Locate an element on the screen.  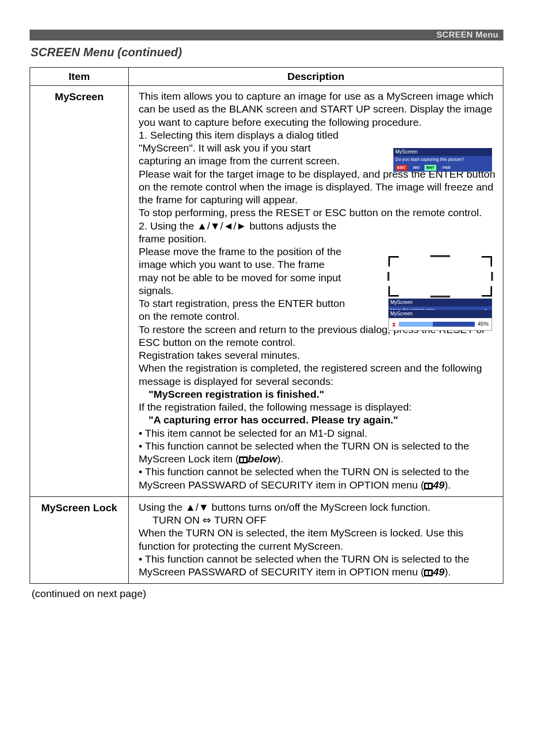
desc-text: Registration takes several minutes. is located at coordinates (317, 355).